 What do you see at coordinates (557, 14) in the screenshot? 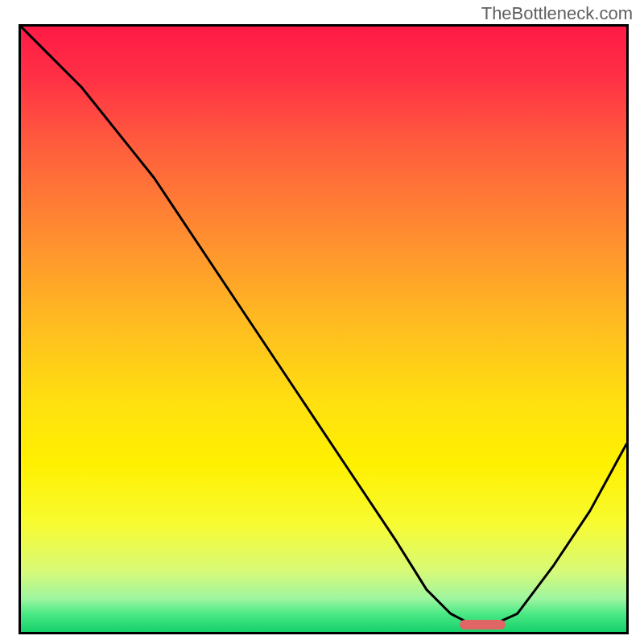
I see `watermark-text: TheBottleneck.com` at bounding box center [557, 14].